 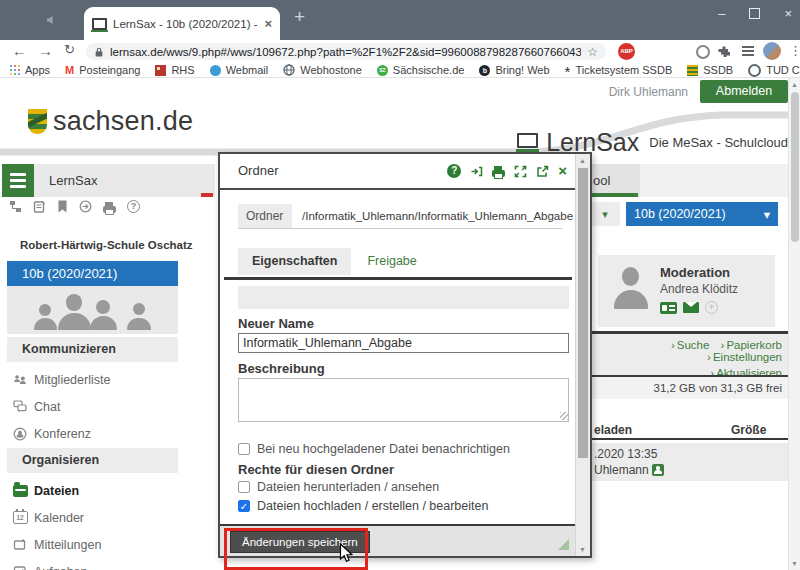 I want to click on sidebar-item-aufgaben: Aufgaben, so click(x=92, y=564).